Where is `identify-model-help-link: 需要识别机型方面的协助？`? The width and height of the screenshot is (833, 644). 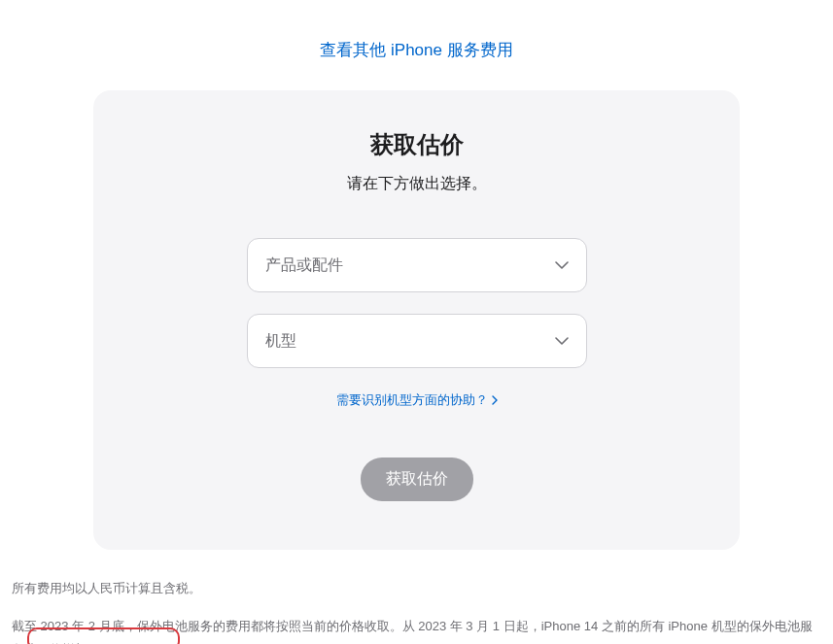 identify-model-help-link: 需要识别机型方面的协助？ is located at coordinates (417, 400).